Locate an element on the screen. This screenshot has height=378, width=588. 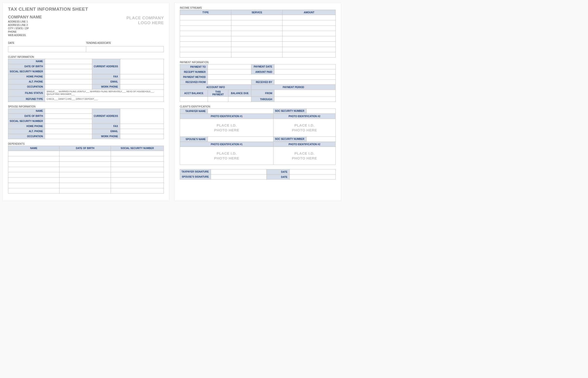
spouse-occ-input is located at coordinates (69, 136).